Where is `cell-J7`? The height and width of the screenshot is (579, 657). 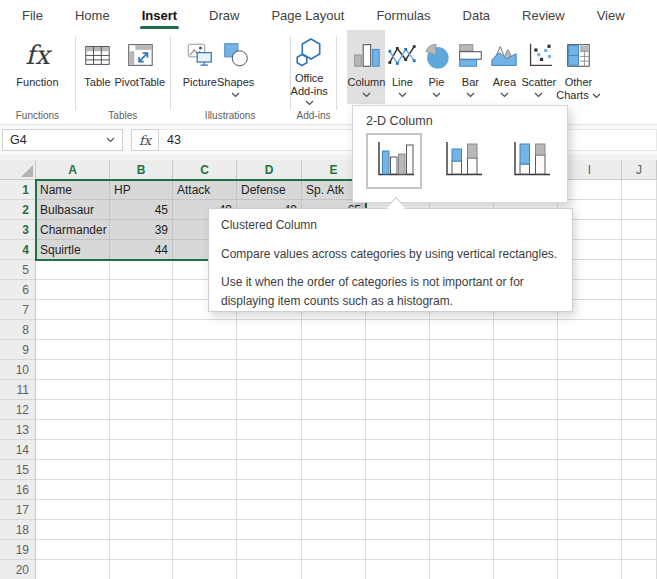 cell-J7 is located at coordinates (640, 310).